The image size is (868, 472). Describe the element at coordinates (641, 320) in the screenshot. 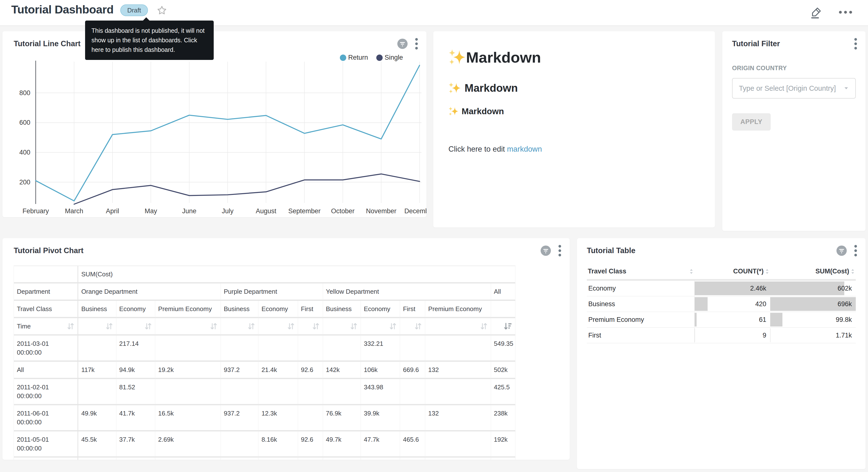

I see `travel-class-cell: Premium Economy` at that location.